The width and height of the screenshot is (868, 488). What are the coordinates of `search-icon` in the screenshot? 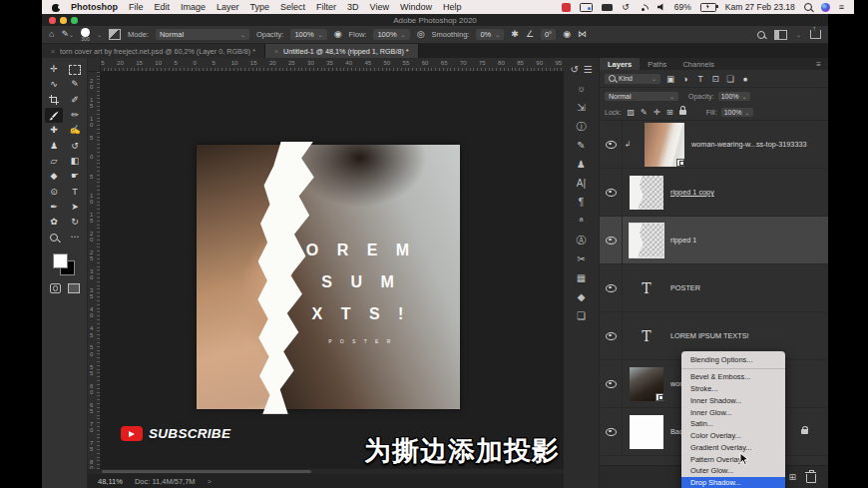 It's located at (808, 7).